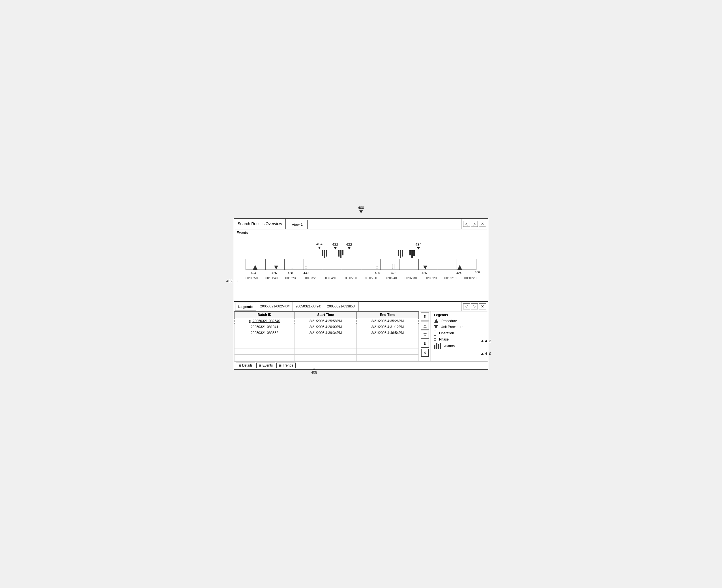 This screenshot has width=722, height=588. I want to click on table-row: 20050321-083652 3/21/2005 4:39:34PM 3/21…, so click(327, 333).